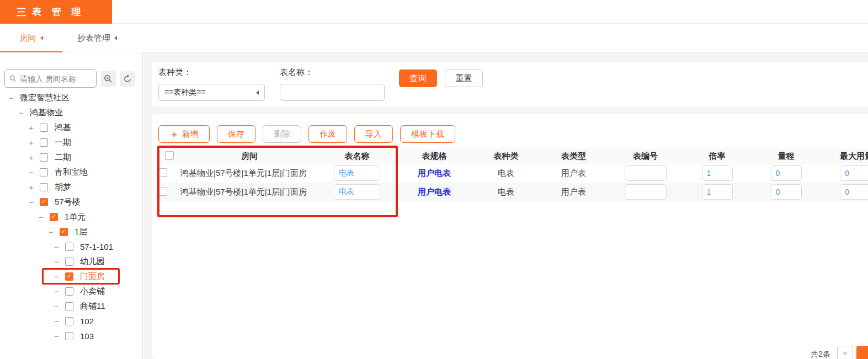 This screenshot has height=359, width=868. I want to click on meter-kind-select: ==表种类==, so click(212, 93).